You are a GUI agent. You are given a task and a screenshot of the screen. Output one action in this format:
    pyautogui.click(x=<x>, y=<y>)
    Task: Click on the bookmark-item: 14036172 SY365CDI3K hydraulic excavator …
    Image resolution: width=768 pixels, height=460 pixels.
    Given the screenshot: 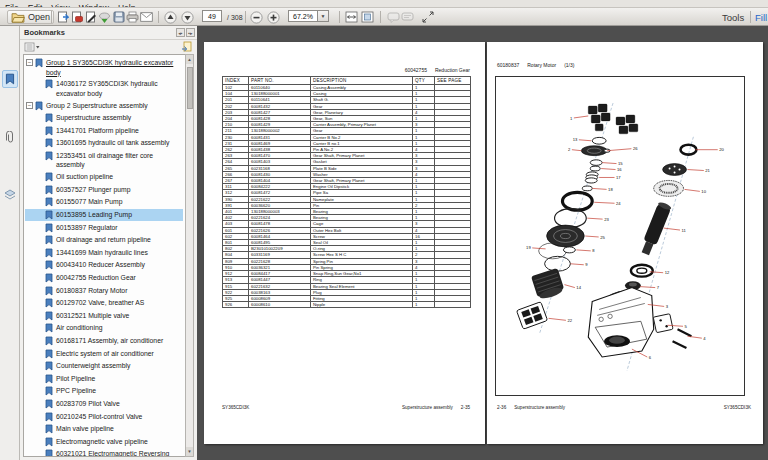 What is the action you would take?
    pyautogui.click(x=104, y=88)
    